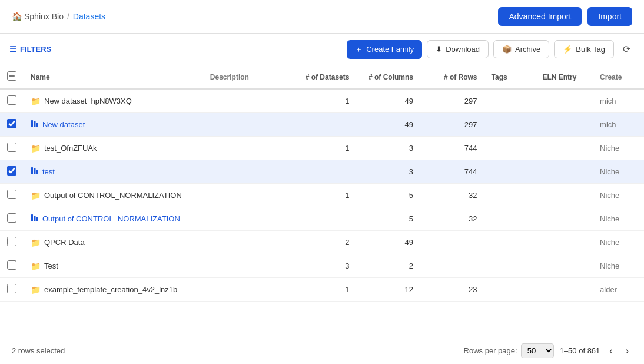 This screenshot has height=364, width=644. What do you see at coordinates (452, 290) in the screenshot?
I see `row-num-rows-cell: 23` at bounding box center [452, 290].